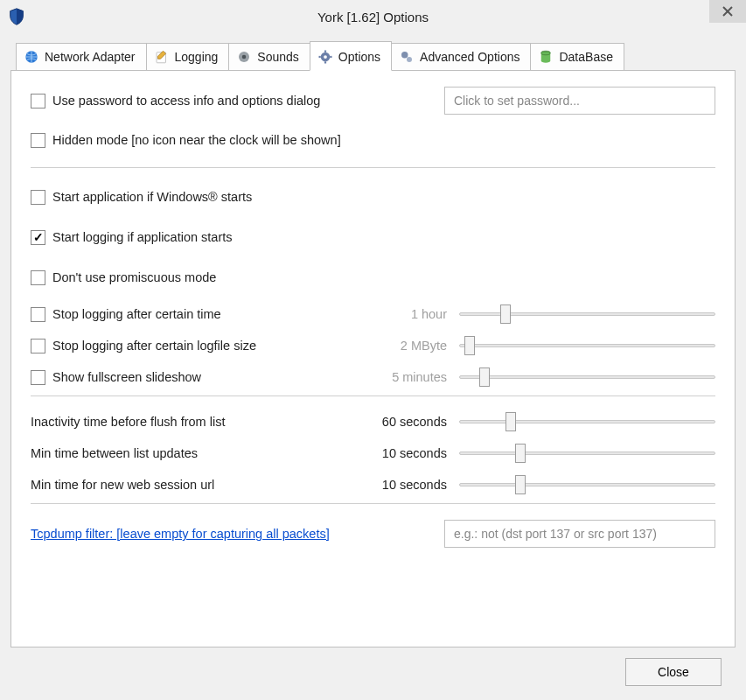 The height and width of the screenshot is (700, 746). Describe the element at coordinates (588, 485) in the screenshot. I see `slider-min-websession` at that location.